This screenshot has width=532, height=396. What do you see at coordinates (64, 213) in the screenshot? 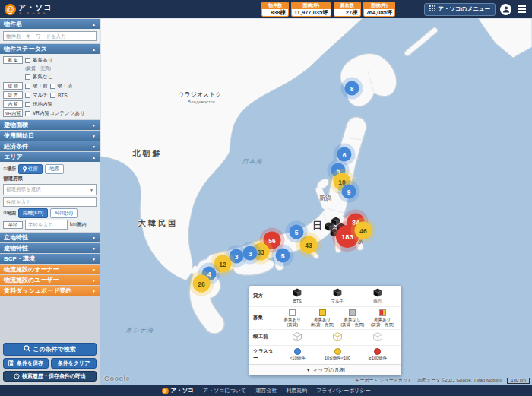
I see `tab-time: 時間(分)` at bounding box center [64, 213].